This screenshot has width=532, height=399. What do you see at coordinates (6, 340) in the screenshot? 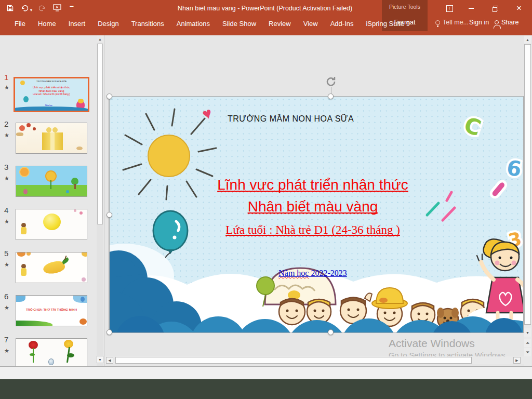
I see `thumb-number-7: 7` at bounding box center [6, 340].